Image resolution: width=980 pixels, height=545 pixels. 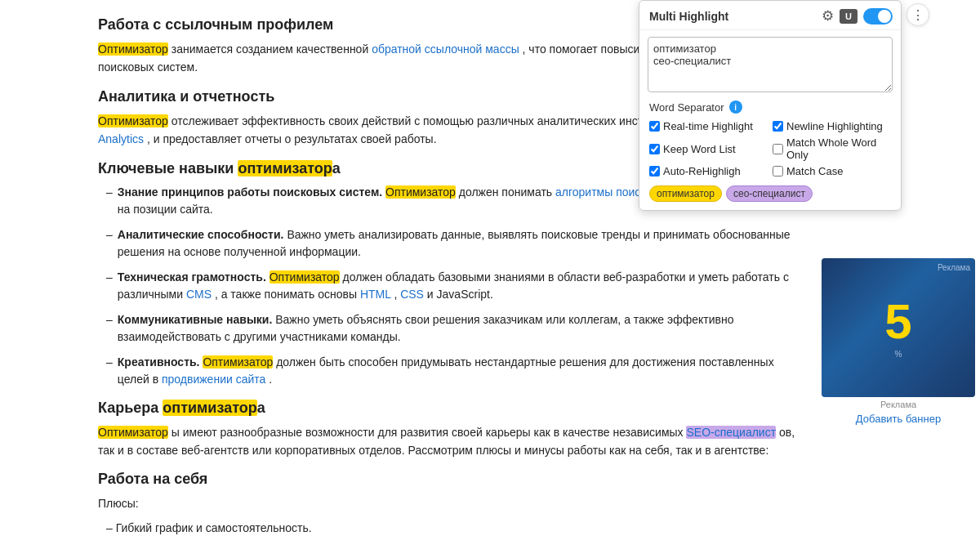 What do you see at coordinates (214, 379) in the screenshot?
I see `link-promotion: продвижении сайта` at bounding box center [214, 379].